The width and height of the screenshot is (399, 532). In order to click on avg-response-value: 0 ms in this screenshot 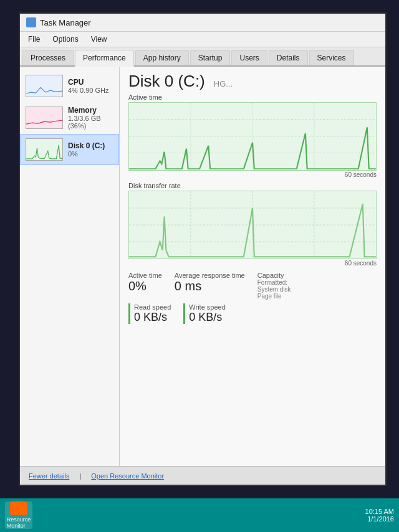, I will do `click(209, 287)`.